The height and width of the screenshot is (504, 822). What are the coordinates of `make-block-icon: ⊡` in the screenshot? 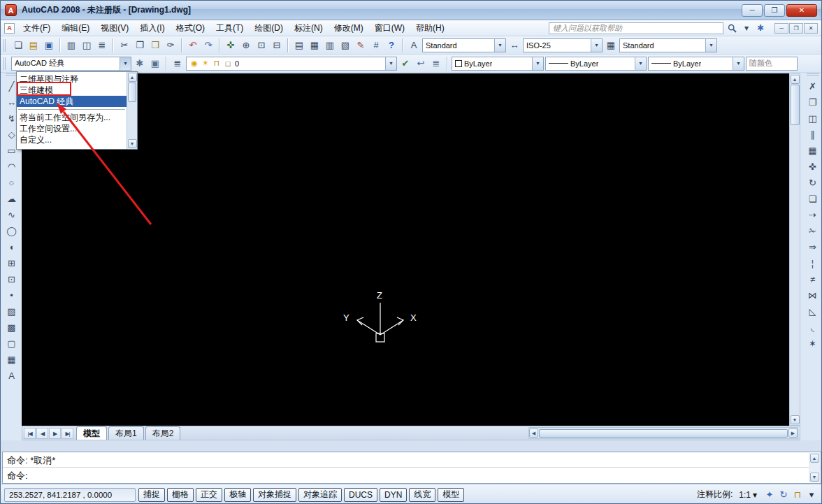 It's located at (11, 280).